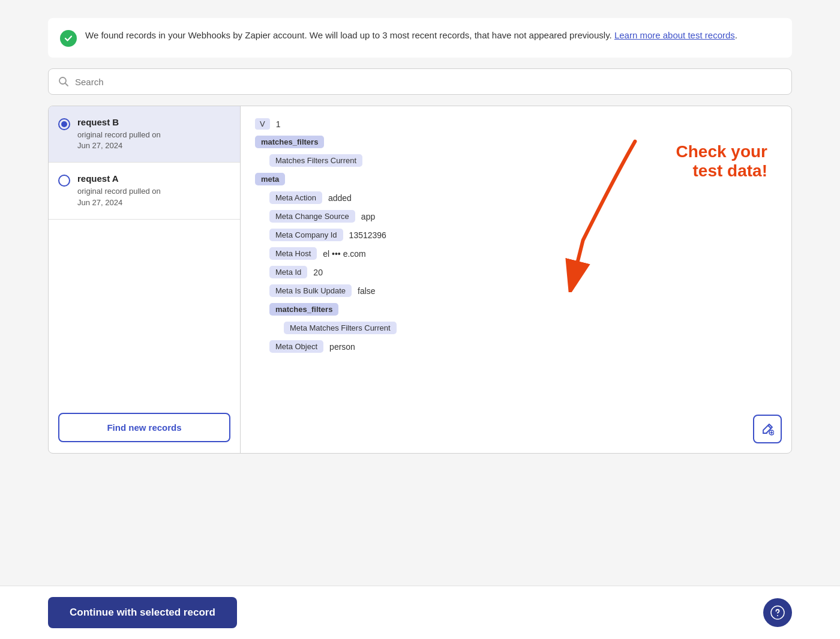 The width and height of the screenshot is (840, 639). Describe the element at coordinates (516, 124) in the screenshot. I see `data-row-v: V 1` at that location.